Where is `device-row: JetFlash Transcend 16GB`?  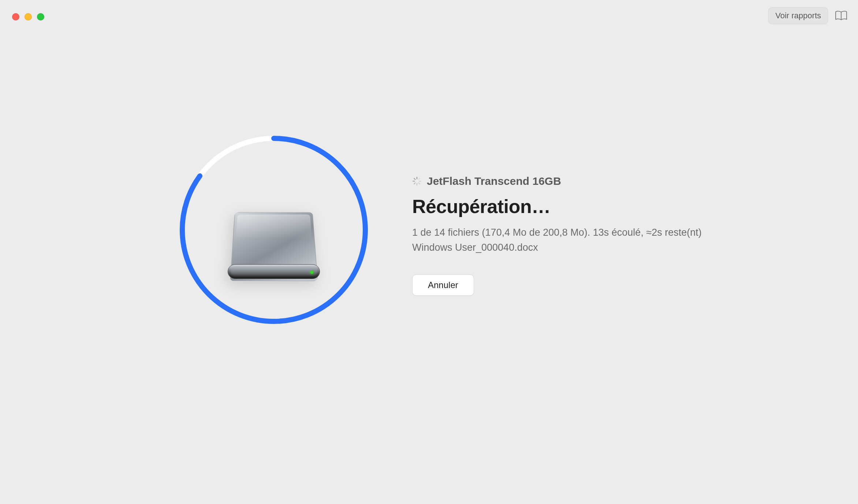
device-row: JetFlash Transcend 16GB is located at coordinates (487, 181).